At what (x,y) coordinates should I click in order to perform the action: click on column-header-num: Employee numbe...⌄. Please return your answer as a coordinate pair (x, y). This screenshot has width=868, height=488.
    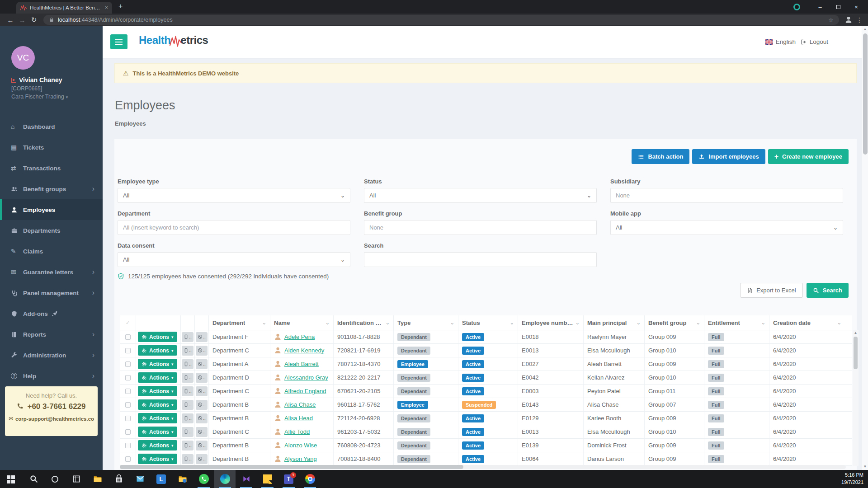
    Looking at the image, I should click on (551, 323).